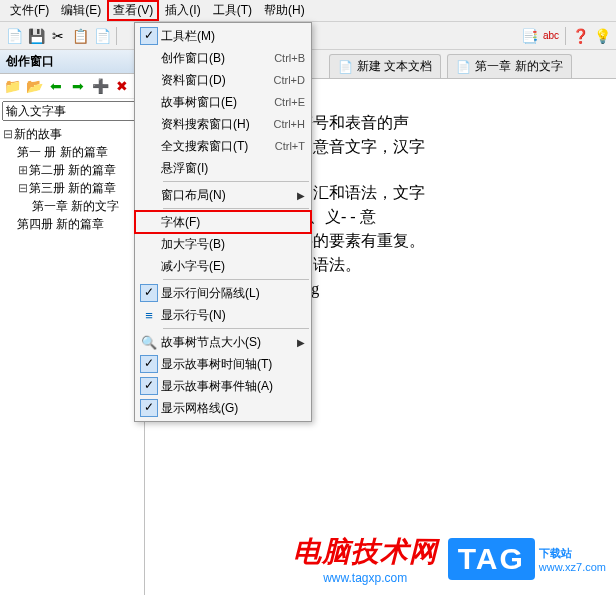  I want to click on menu-label: 故事树节点大小(S), so click(227, 342).